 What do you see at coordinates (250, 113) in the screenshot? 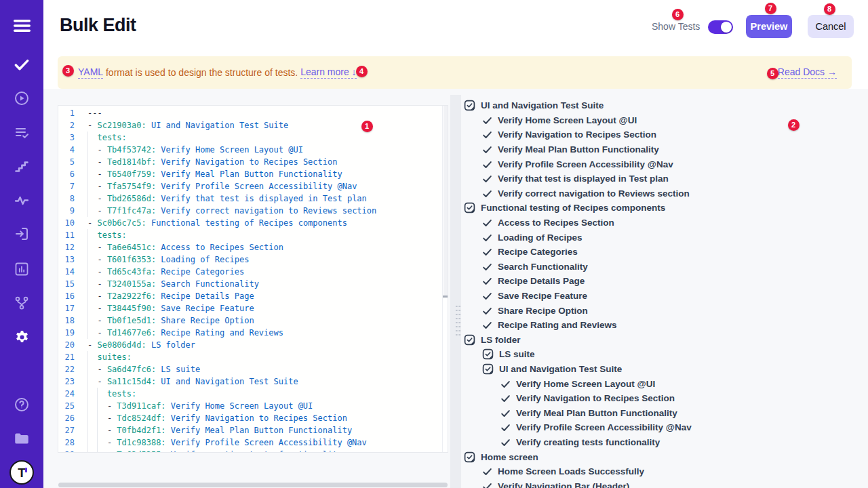
I see `code-line: 1---` at bounding box center [250, 113].